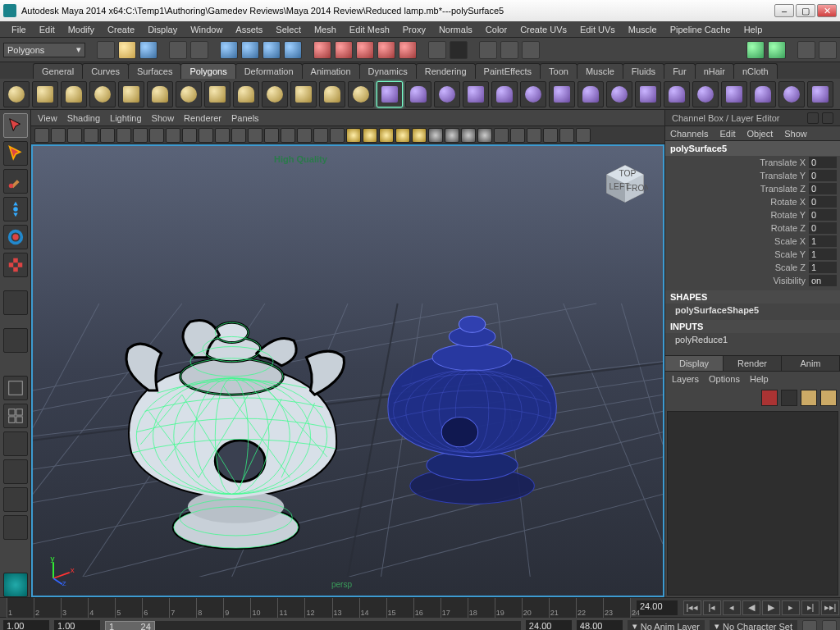  Describe the element at coordinates (16, 416) in the screenshot. I see `layout-four` at that location.